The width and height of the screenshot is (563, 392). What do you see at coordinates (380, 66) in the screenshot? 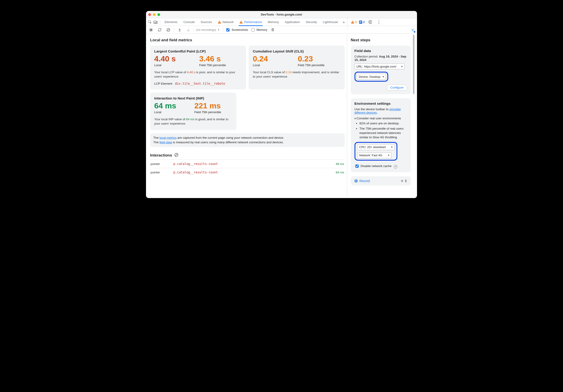
I see `url-select: URL: https://fonts.google.com/▼` at bounding box center [380, 66].